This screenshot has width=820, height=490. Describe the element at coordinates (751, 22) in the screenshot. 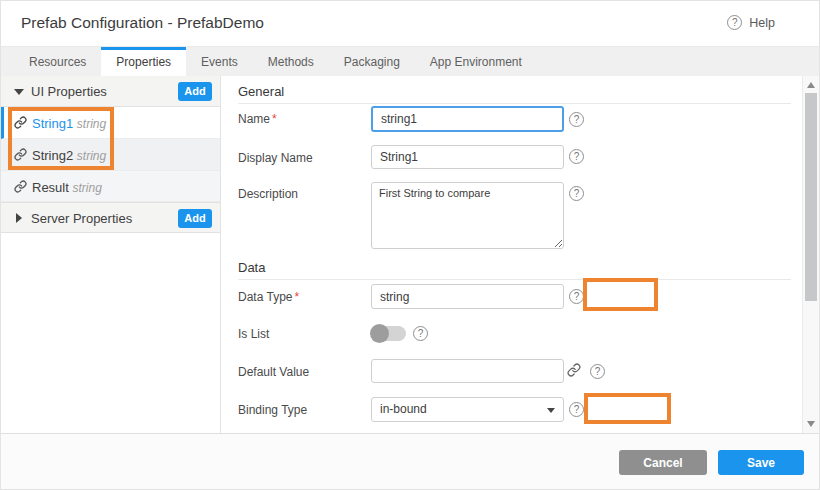

I see `help-link: ? Help` at that location.